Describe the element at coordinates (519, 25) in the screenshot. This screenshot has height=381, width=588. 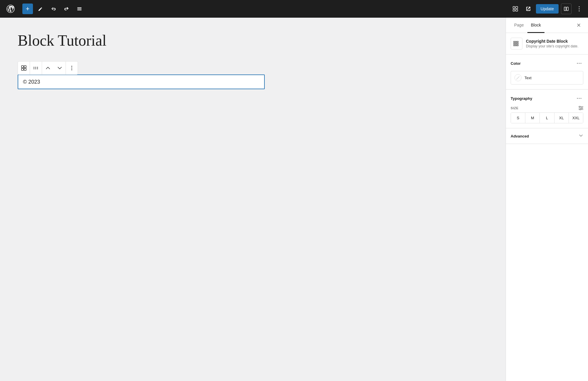
I see `tab-page: Page` at that location.